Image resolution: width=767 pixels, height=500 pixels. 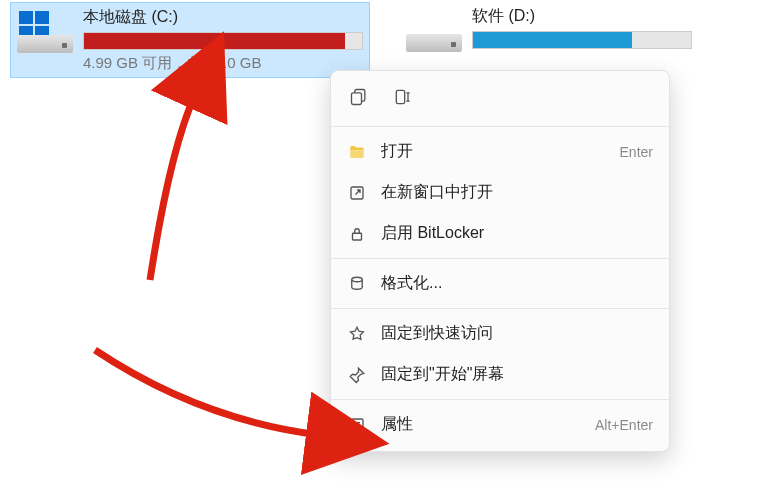 I want to click on menu-properties: 属性 Alt+Enter, so click(x=500, y=424).